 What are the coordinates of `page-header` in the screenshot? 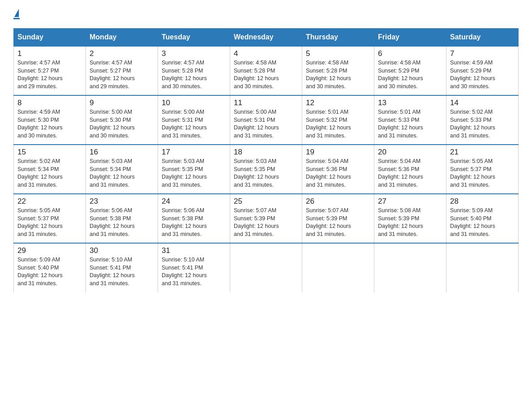 It's located at (266, 14).